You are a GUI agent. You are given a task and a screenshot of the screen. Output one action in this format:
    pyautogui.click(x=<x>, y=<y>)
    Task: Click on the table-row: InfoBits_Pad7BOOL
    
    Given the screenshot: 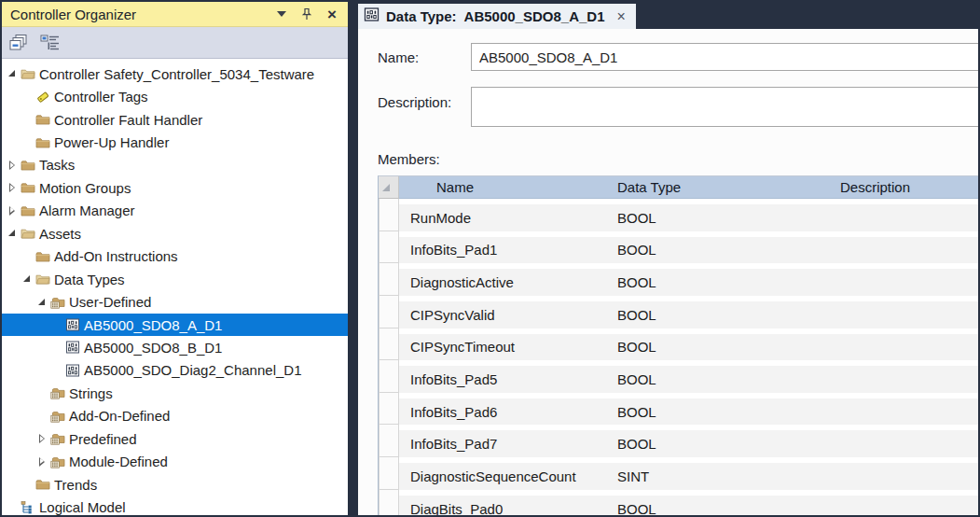 What is the action you would take?
    pyautogui.click(x=679, y=440)
    